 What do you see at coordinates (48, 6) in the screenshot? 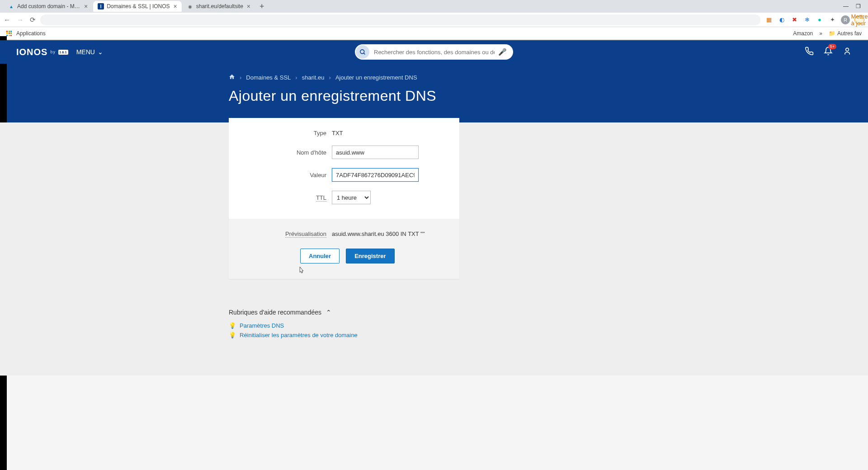
I see `tab-1: ▲ Add custom domain - Microsoft ×` at bounding box center [48, 6].